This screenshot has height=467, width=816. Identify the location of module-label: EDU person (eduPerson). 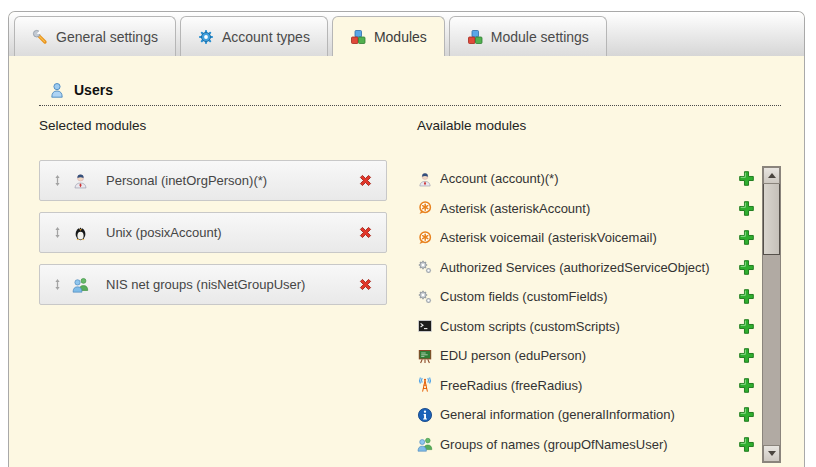
(586, 356).